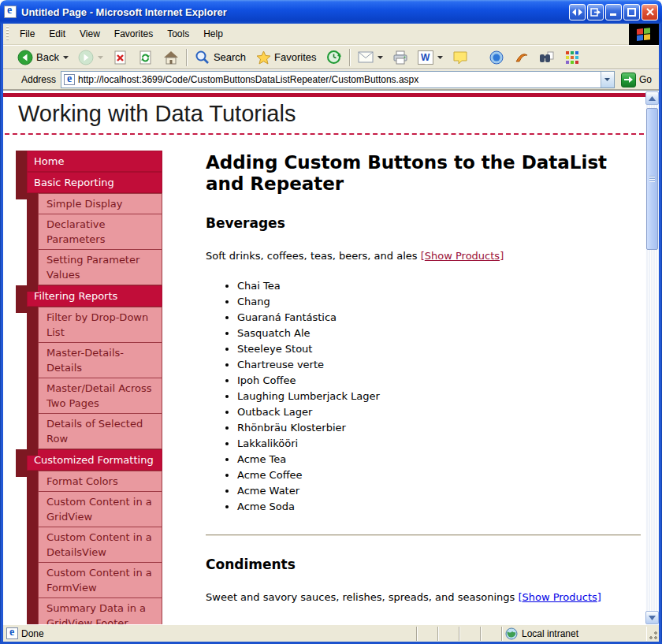  I want to click on address-dropdown-button, so click(607, 80).